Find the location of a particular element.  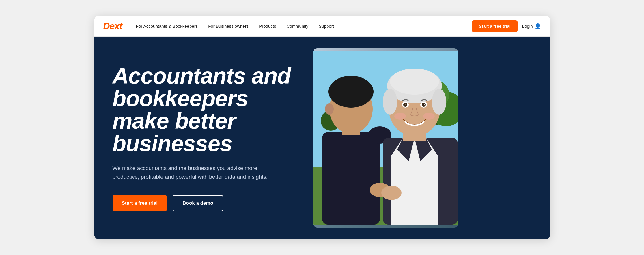

nav-trial-button: Start a free trial is located at coordinates (495, 26).